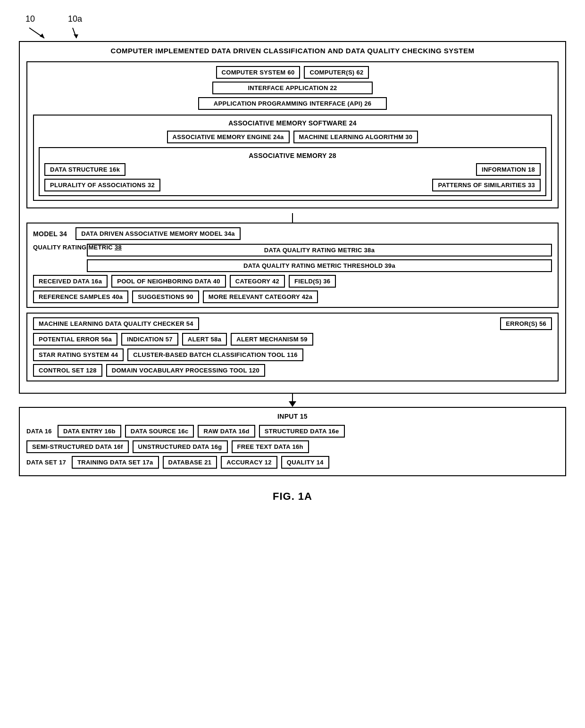  Describe the element at coordinates (509, 170) in the screenshot. I see `information: INFORMATION 18` at that location.